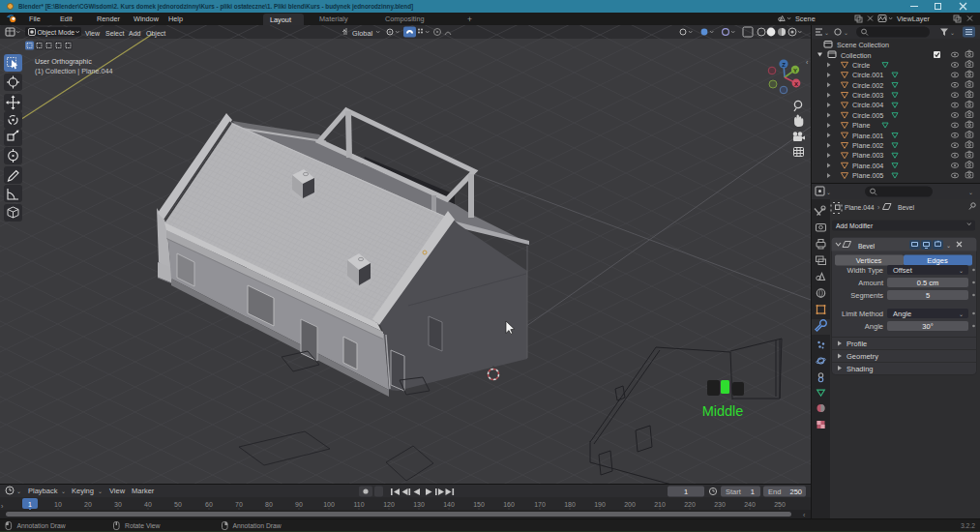 The image size is (980, 532). Describe the element at coordinates (143, 491) in the screenshot. I see `svg-text: Marker` at that location.